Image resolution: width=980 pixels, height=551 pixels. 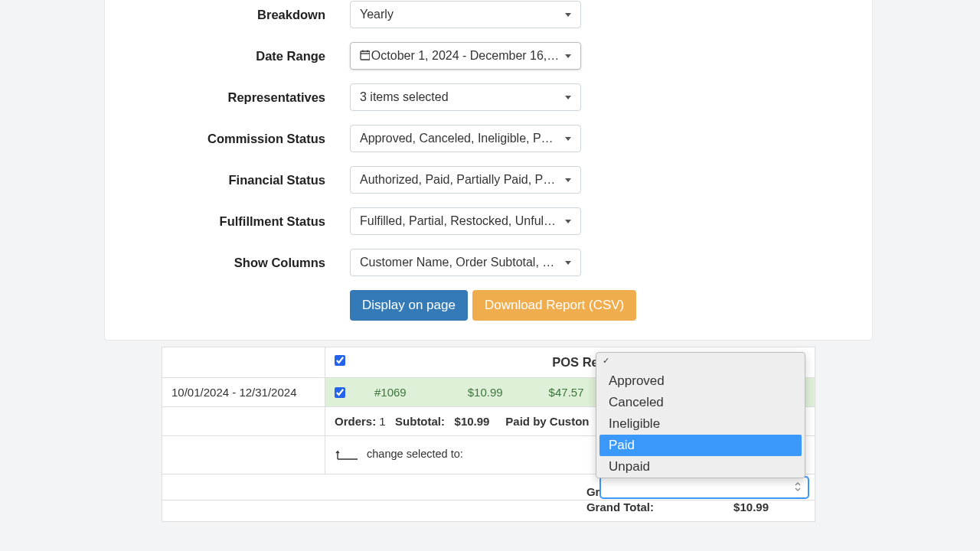 What do you see at coordinates (227, 139) in the screenshot?
I see `commission-status-label: Commission Status` at bounding box center [227, 139].